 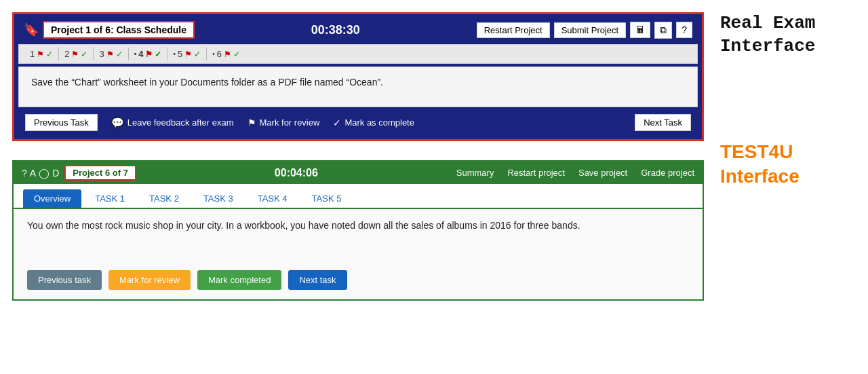 I want to click on a-icon: A, so click(x=33, y=173).